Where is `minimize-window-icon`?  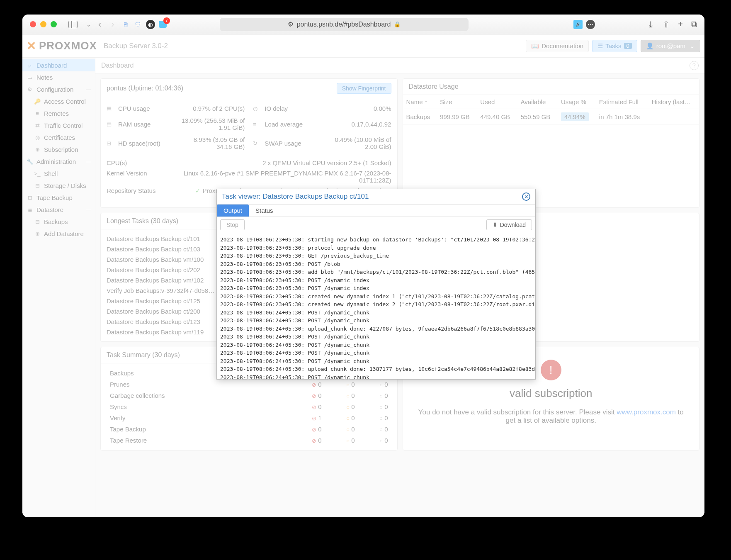 minimize-window-icon is located at coordinates (43, 24).